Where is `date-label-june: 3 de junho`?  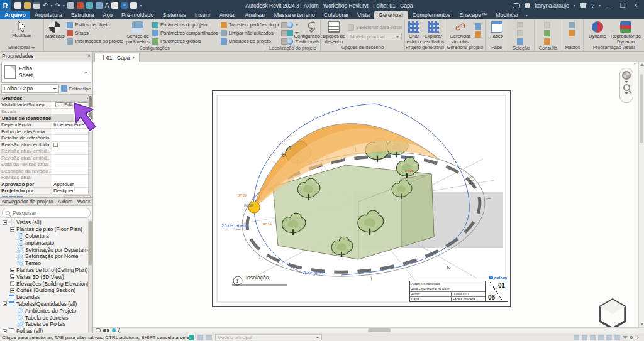 date-label-june: 3 de junho is located at coordinates (314, 273).